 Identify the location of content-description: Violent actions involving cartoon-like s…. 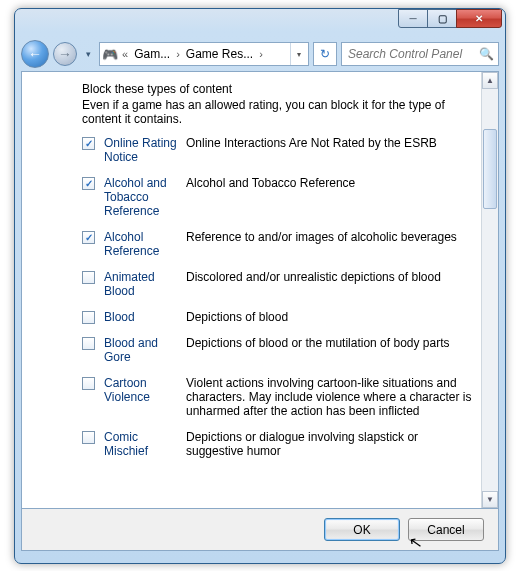
(331, 397).